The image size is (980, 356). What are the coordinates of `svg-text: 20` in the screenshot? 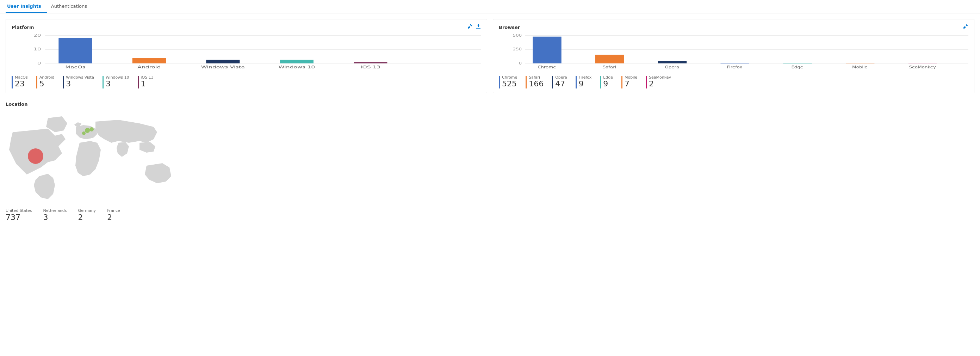 It's located at (37, 35).